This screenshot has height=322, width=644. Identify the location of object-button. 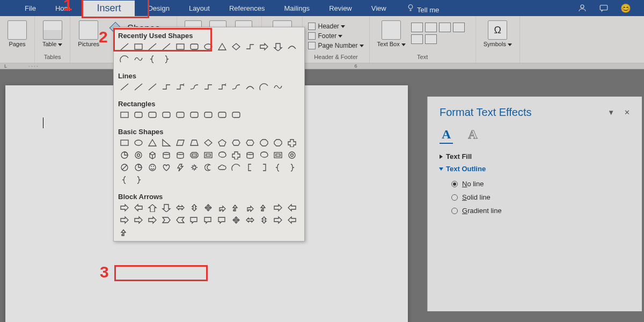
(431, 39).